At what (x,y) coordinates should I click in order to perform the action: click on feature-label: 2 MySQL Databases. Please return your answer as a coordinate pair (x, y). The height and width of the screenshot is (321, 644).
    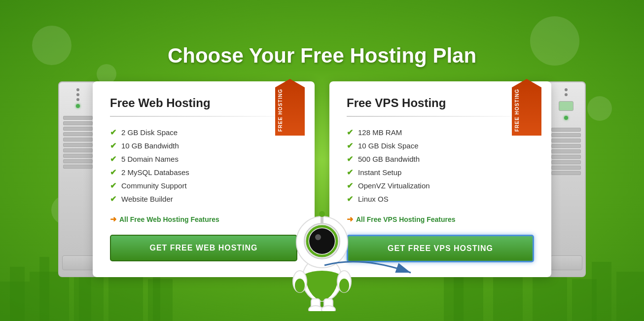
    Looking at the image, I should click on (155, 173).